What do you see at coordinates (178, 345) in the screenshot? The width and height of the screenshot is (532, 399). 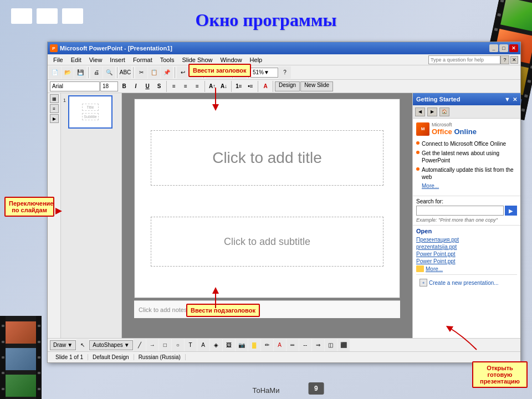 I see `oval-btn: ○` at bounding box center [178, 345].